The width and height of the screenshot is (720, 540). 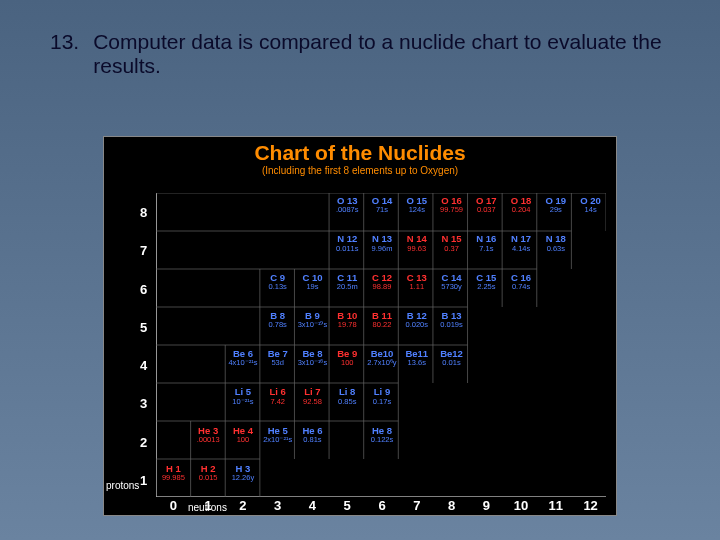 What do you see at coordinates (522, 250) in the screenshot?
I see `nuclide-cell: N 174.14s` at bounding box center [522, 250].